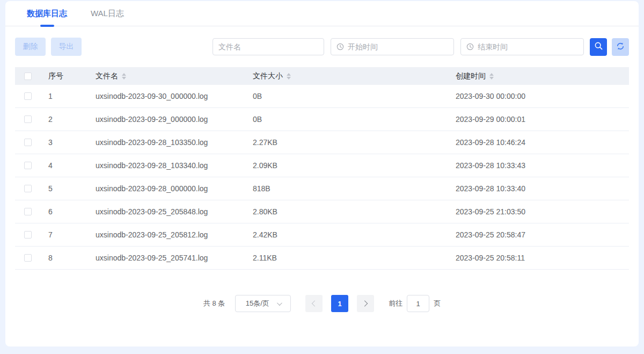  I want to click on header-created: 创建时间, so click(539, 76).